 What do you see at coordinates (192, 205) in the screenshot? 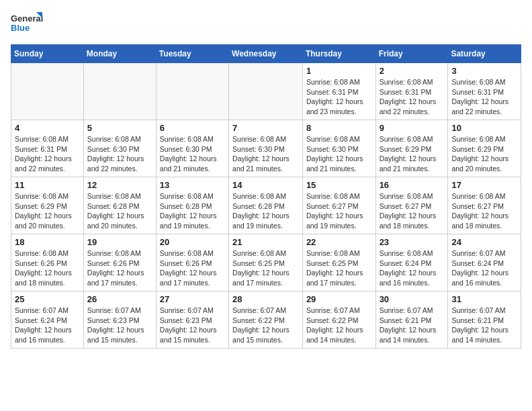
I see `calendar-day-cell: 13Sunrise: 6:08 AM Sunset: 6:28 PM Dayli…` at bounding box center [192, 205].